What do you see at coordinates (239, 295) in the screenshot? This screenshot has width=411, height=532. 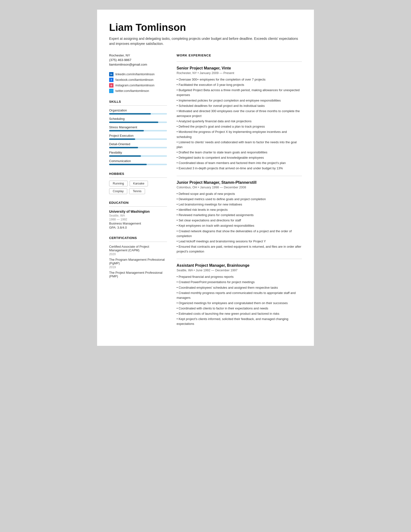 I see `job-bullet: • Created monthly progress reports and c…` at bounding box center [239, 295].